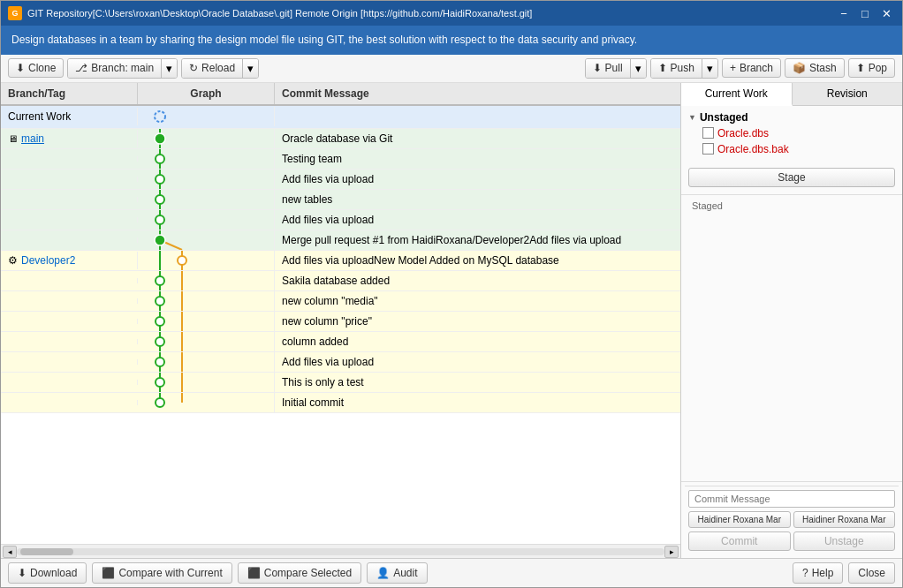  I want to click on branch-name: Developer2, so click(48, 260).